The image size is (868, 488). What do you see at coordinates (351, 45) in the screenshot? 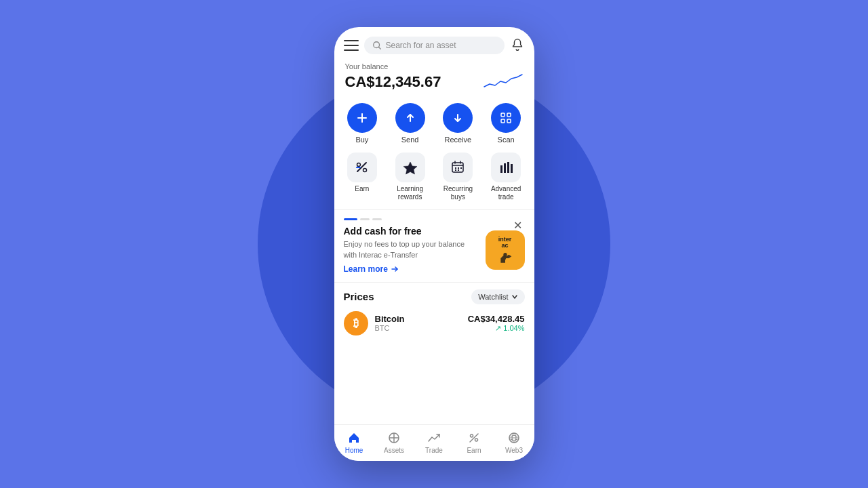
I see `hamburger-menu-button` at bounding box center [351, 45].